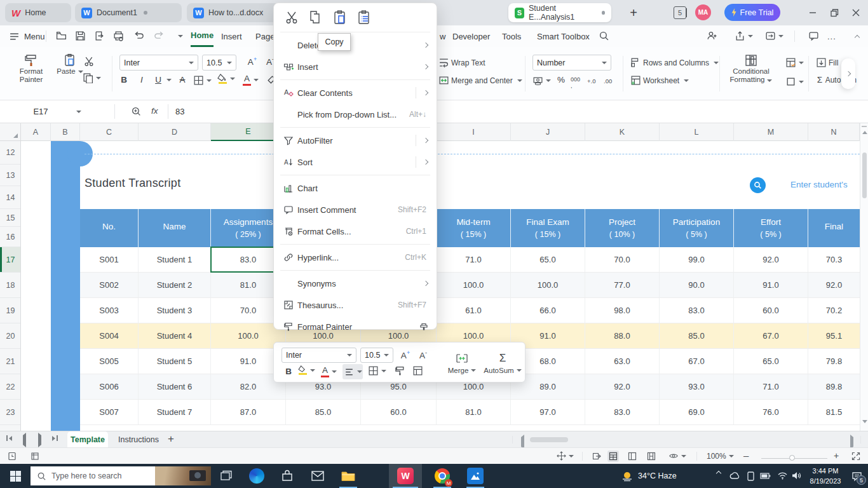 The width and height of the screenshot is (868, 488). I want to click on page-break-view-icon, so click(651, 456).